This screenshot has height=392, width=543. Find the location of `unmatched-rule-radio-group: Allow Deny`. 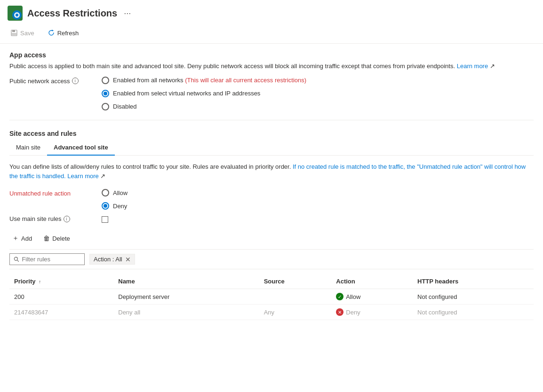

unmatched-rule-radio-group: Allow Deny is located at coordinates (115, 199).